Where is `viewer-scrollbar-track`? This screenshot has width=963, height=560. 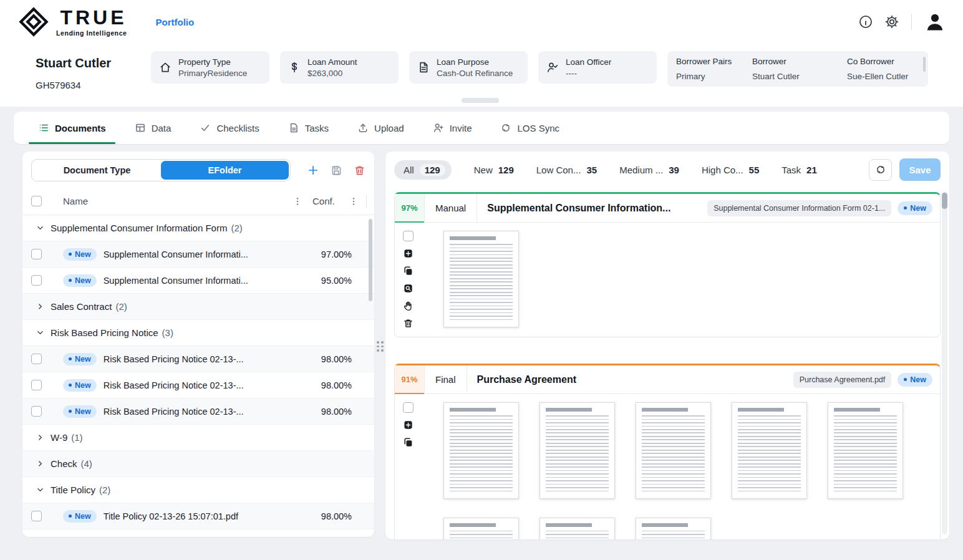 viewer-scrollbar-track is located at coordinates (944, 363).